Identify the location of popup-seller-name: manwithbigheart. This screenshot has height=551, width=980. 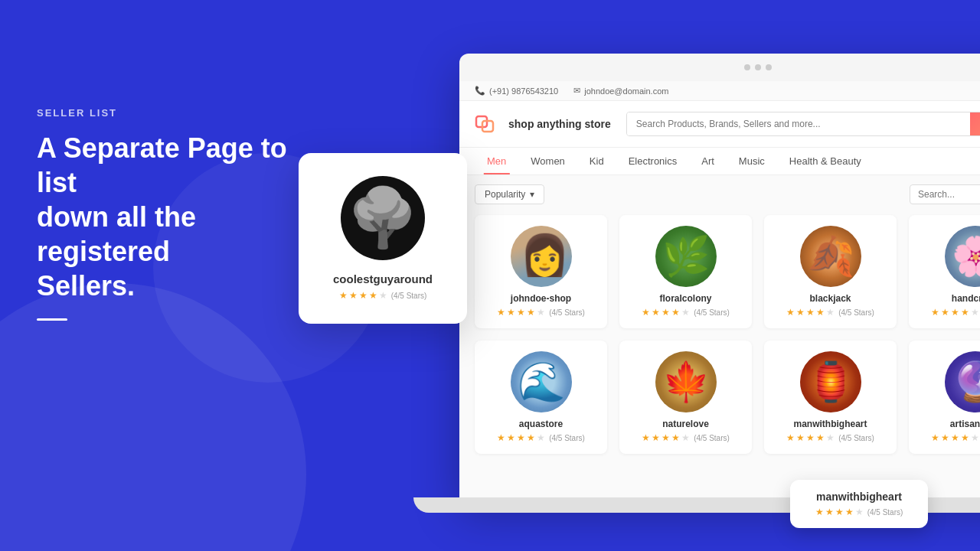
(859, 497).